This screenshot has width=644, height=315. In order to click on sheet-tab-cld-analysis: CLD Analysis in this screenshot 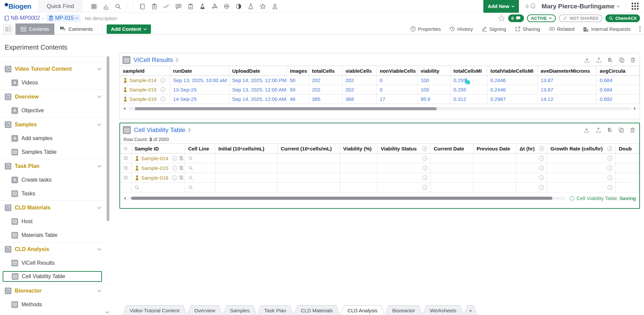, I will do `click(362, 310)`.